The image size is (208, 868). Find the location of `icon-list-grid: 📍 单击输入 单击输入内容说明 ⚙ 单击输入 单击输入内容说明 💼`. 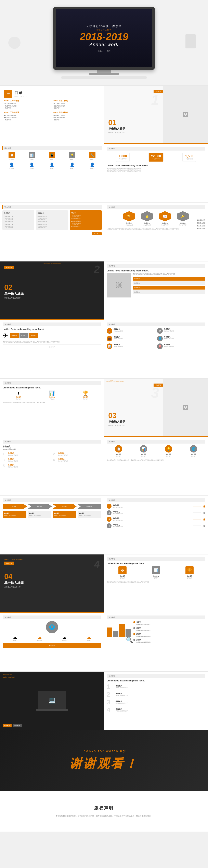

icon-list-grid: 📍 单击输入 单击输入内容说明 ⚙ 单击输入 单击输入内容说明 💼 is located at coordinates (156, 338).